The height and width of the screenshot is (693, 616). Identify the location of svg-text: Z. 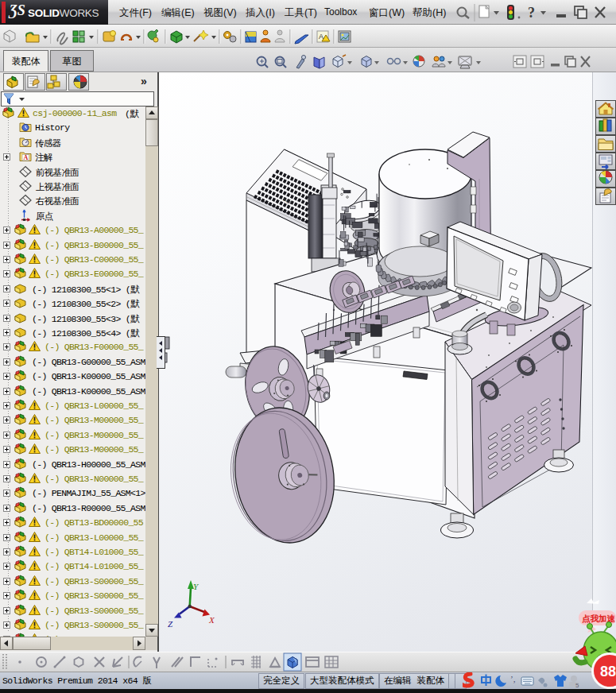
(170, 624).